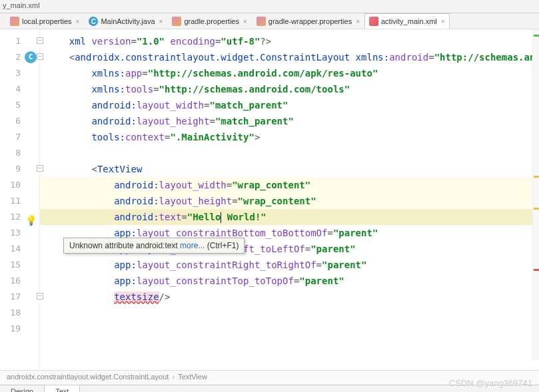 The image size is (539, 392). I want to click on line-number: 6, so click(20, 121).